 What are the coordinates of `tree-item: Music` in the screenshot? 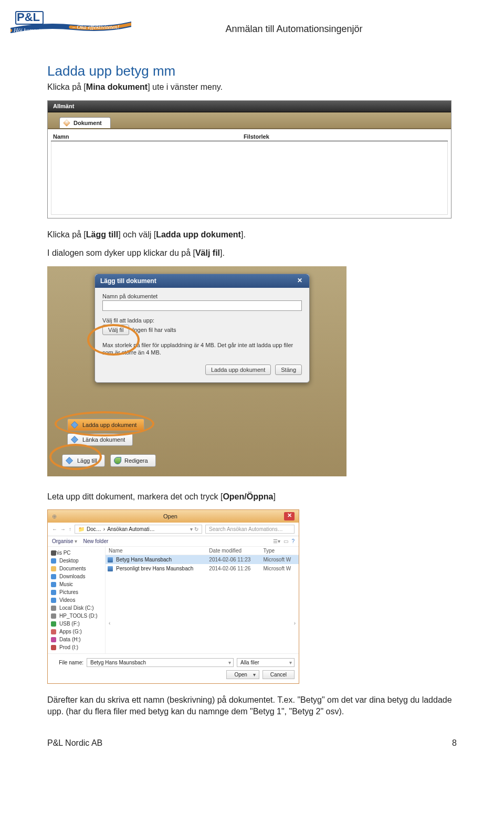 It's located at (77, 584).